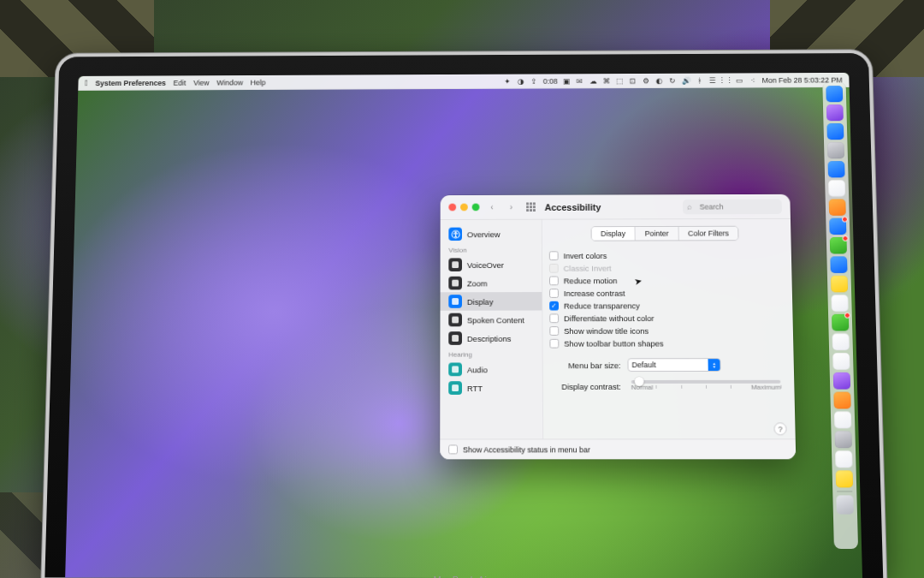 Image resolution: width=924 pixels, height=578 pixels. What do you see at coordinates (180, 83) in the screenshot?
I see `menu-edit: Edit` at bounding box center [180, 83].